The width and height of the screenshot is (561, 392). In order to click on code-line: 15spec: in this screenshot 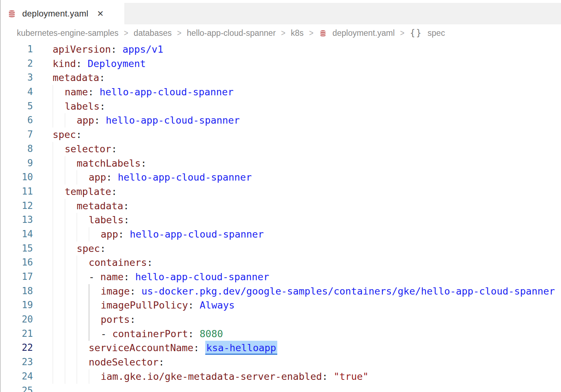, I will do `click(281, 249)`.